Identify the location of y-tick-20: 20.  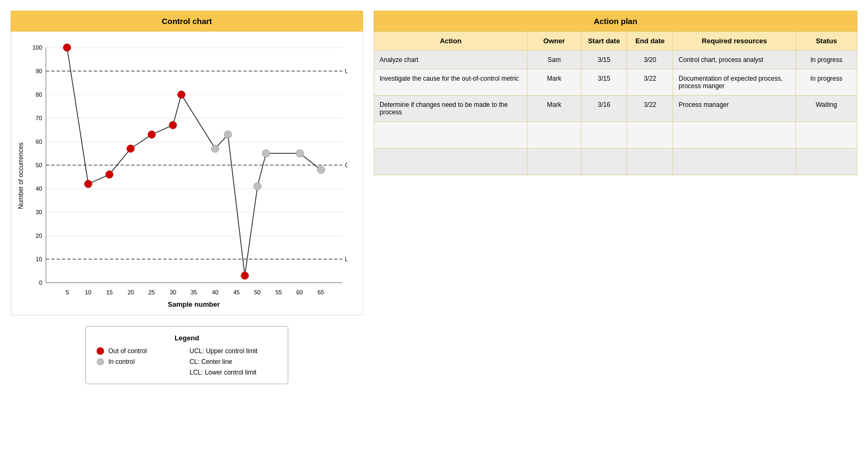
(39, 236).